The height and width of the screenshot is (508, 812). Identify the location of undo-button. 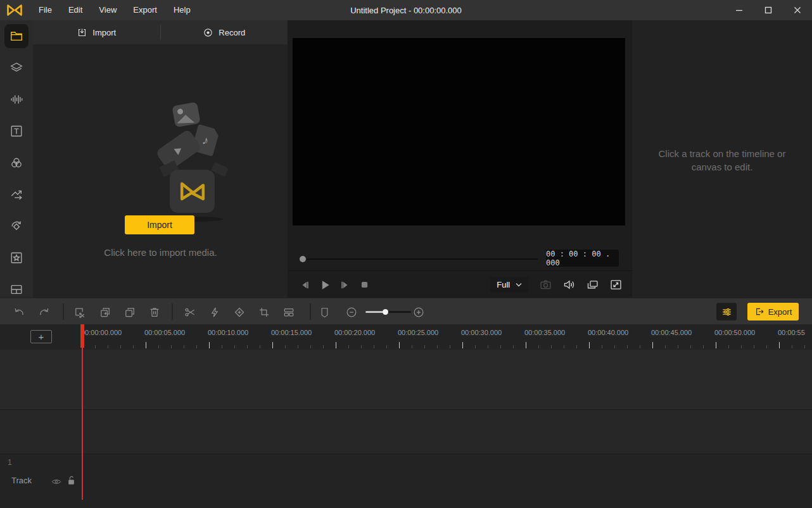
(19, 312).